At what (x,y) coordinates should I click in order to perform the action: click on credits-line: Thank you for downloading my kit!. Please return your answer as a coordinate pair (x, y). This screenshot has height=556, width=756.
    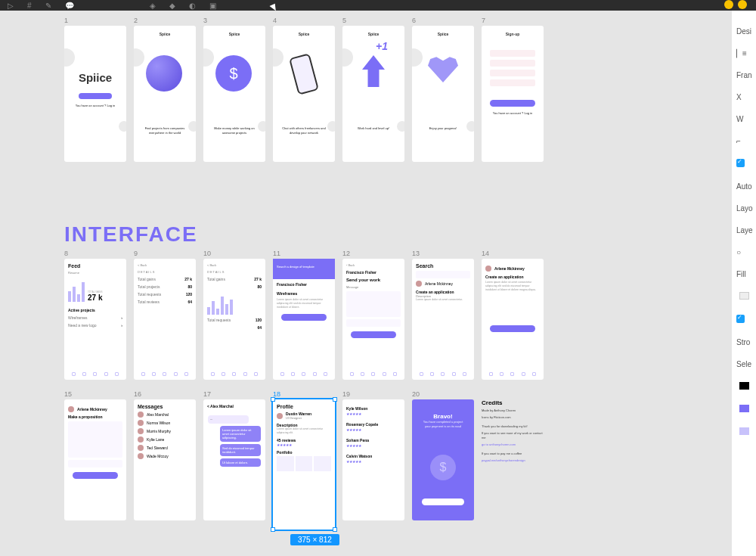
    Looking at the image, I should click on (513, 427).